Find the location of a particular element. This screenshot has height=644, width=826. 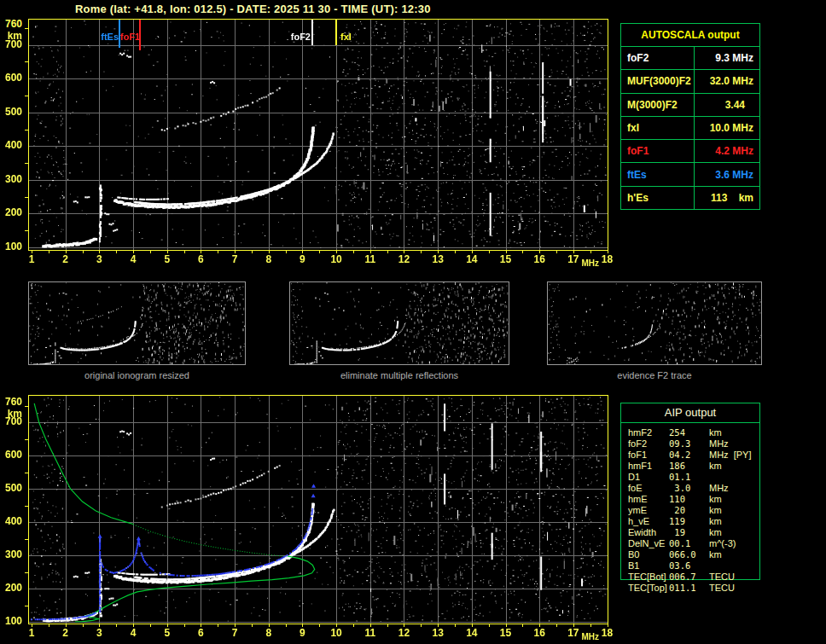

autoscala-table-rows: foF29.3 MHzMUF(3000)F232.0 MHzM(3000)F23… is located at coordinates (690, 128).